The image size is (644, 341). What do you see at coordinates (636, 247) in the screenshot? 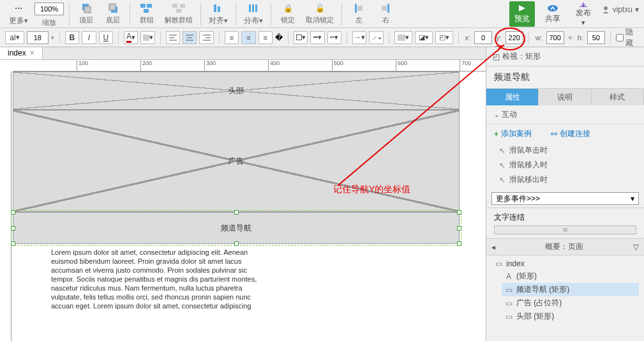
I see `filter-icon: ▽` at bounding box center [636, 247].